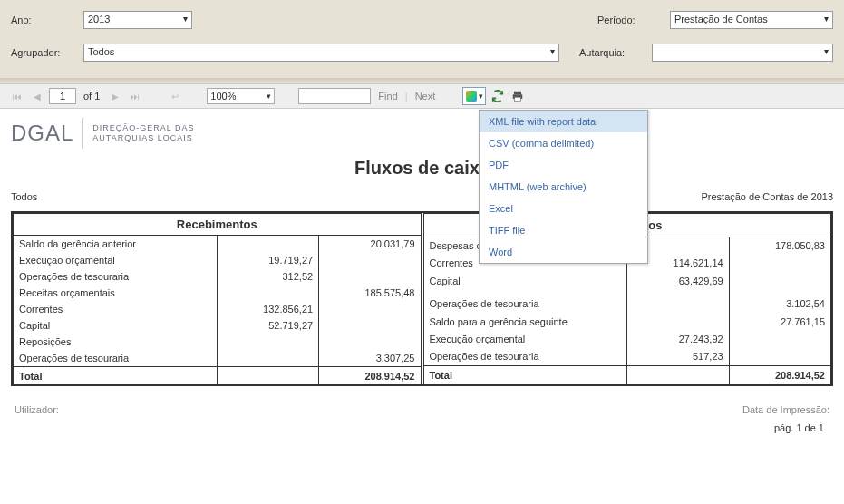 The height and width of the screenshot is (504, 844). I want to click on last-page-button: ⏭, so click(135, 96).